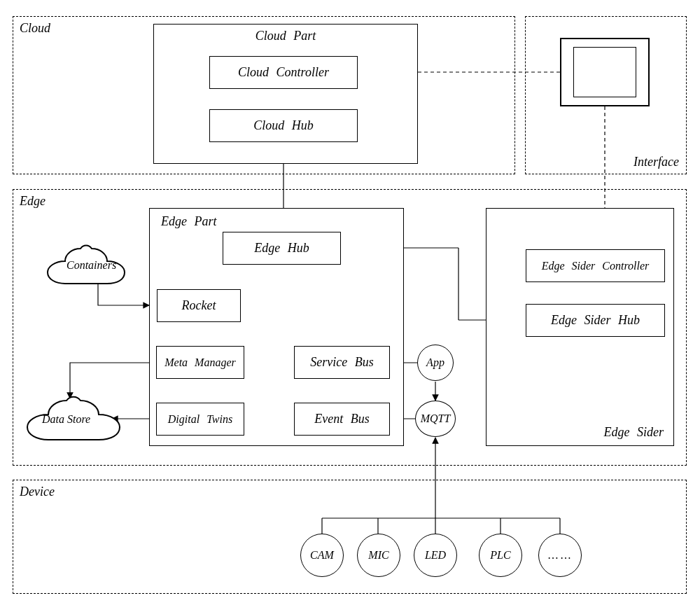 Image resolution: width=700 pixels, height=605 pixels. Describe the element at coordinates (500, 555) in the screenshot. I see `device-plc-circle: PLC` at that location.